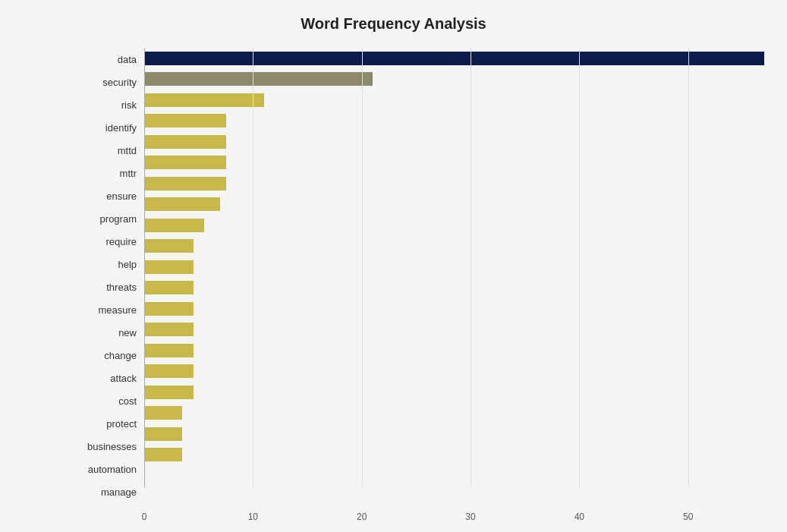 Image resolution: width=787 pixels, height=532 pixels. I want to click on bar-row-security, so click(454, 80).